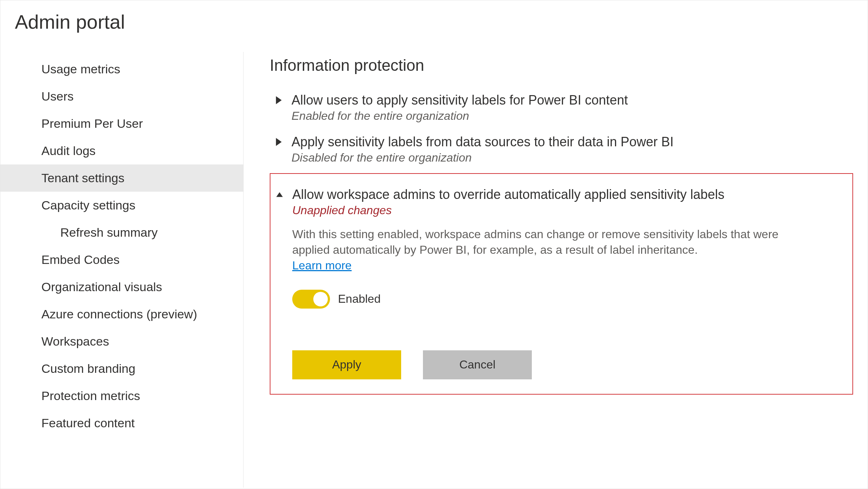 The height and width of the screenshot is (489, 868). Describe the element at coordinates (122, 232) in the screenshot. I see `sidebar-item-refresh-summary: Refresh summary` at that location.